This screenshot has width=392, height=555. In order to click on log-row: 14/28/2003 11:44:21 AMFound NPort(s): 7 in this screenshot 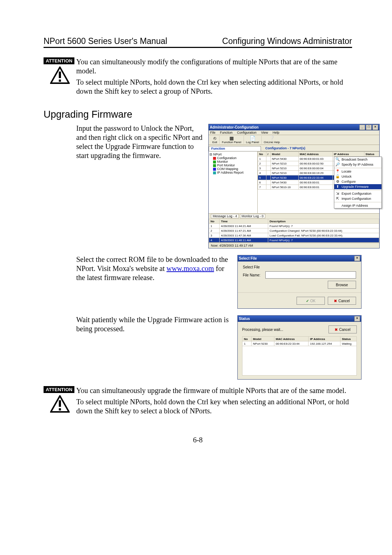, I will do `click(294, 226)`.